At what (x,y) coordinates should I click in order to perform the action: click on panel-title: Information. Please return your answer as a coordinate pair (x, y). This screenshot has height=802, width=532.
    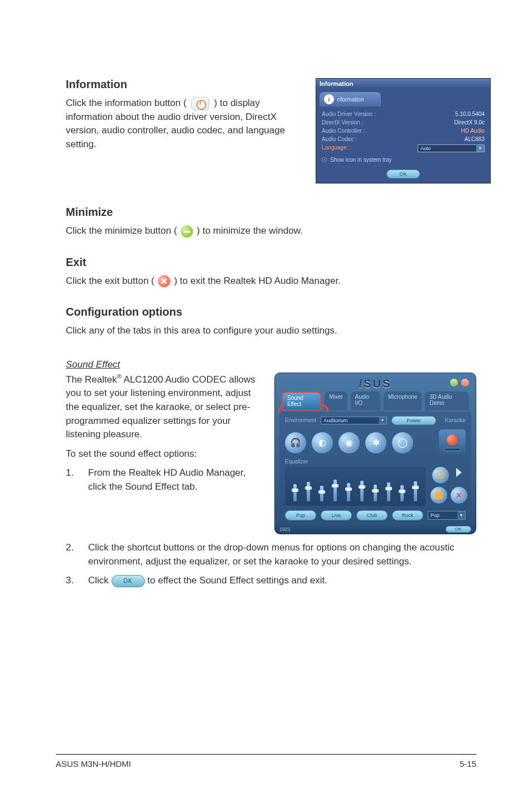
    Looking at the image, I should click on (403, 84).